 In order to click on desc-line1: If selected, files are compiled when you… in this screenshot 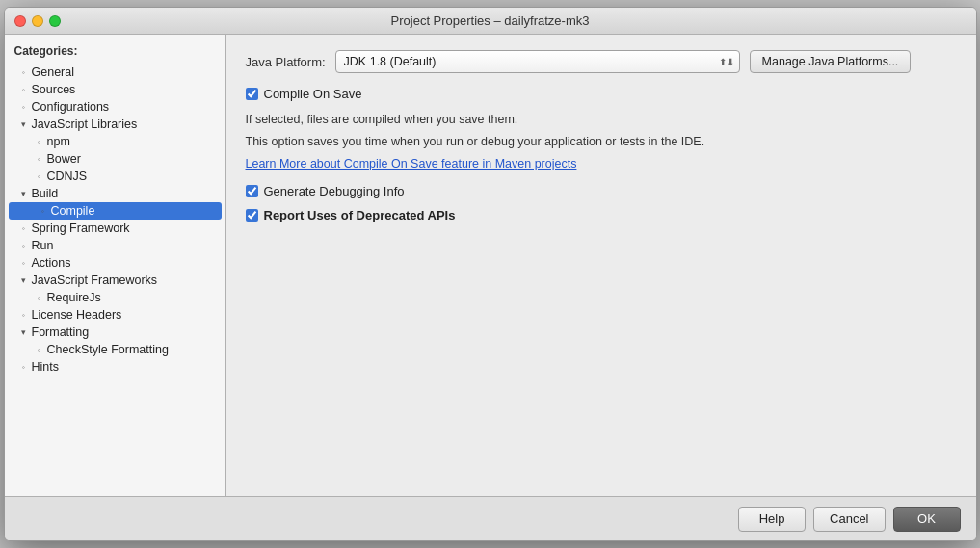, I will do `click(601, 119)`.